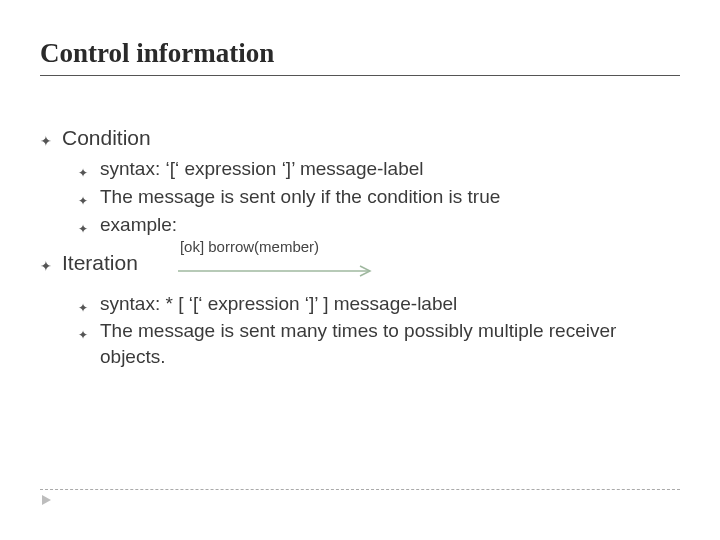 Image resolution: width=720 pixels, height=540 pixels. Describe the element at coordinates (46, 500) in the screenshot. I see `footer-arrow-icon` at that location.